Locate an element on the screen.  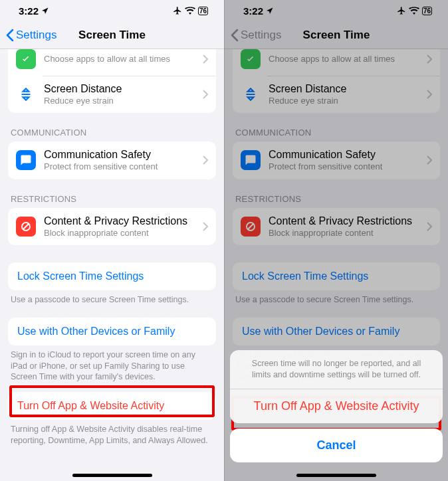
family-footer: Sign in to iCloud to report your screen … is located at coordinates (112, 364).